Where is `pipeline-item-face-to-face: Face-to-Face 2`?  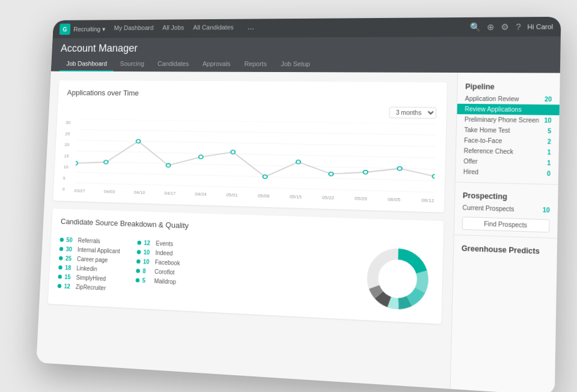
pipeline-item-face-to-face: Face-to-Face 2 is located at coordinates (507, 140).